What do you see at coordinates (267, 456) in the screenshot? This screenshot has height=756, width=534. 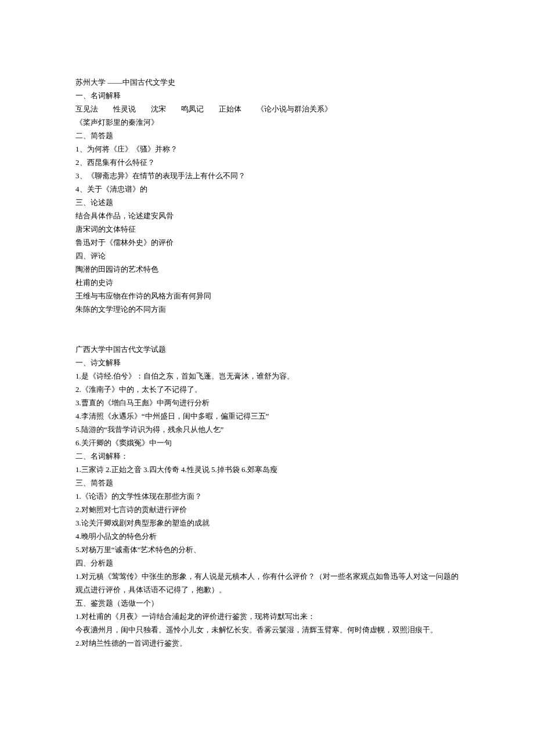 I see `doc2-section2-heading: 二、名词解释：` at bounding box center [267, 456].